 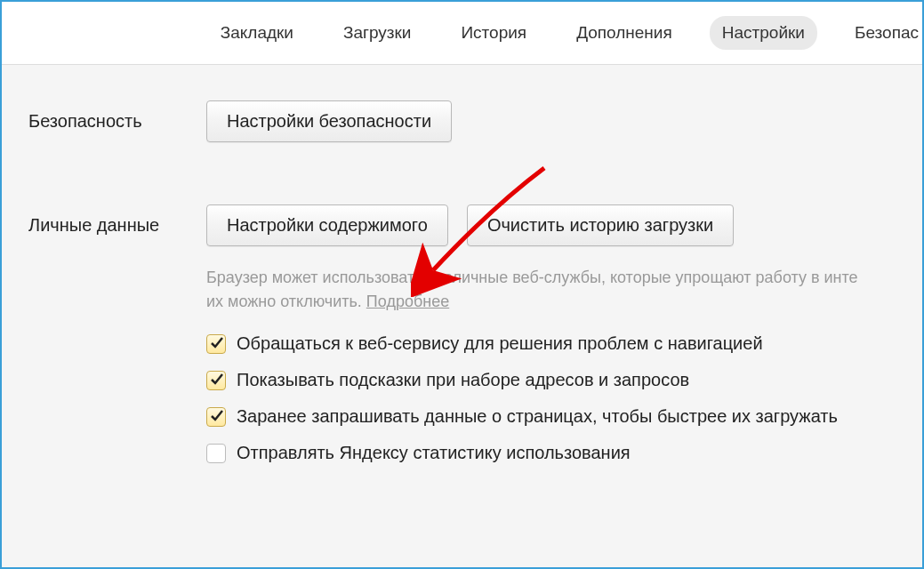 I want to click on tab-bookmarks: Закладки, so click(x=257, y=33).